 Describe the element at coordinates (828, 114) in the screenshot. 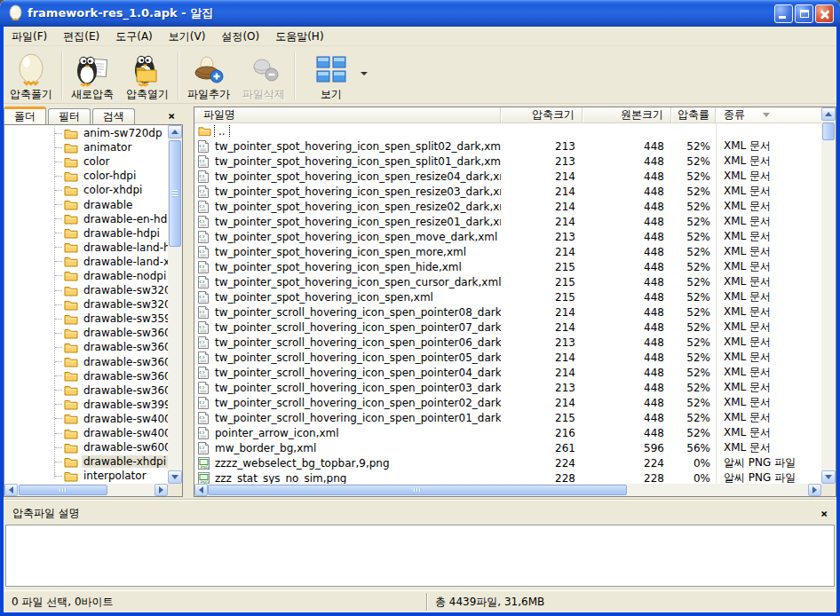

I see `arrow-up-icon` at that location.